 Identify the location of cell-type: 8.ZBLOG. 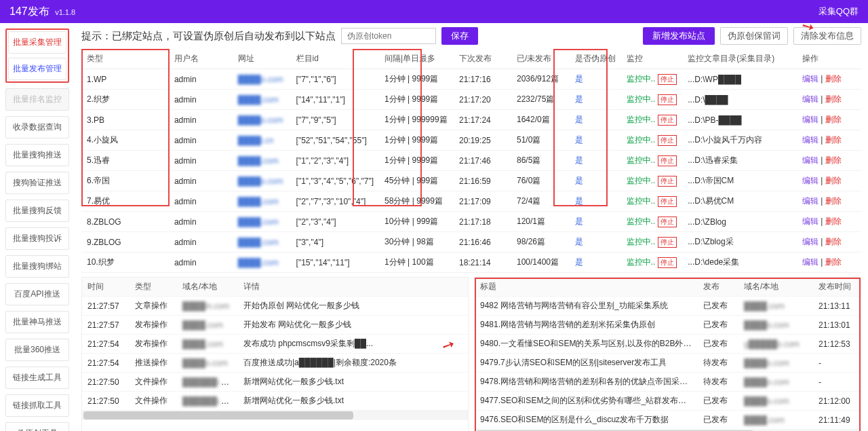
(125, 222).